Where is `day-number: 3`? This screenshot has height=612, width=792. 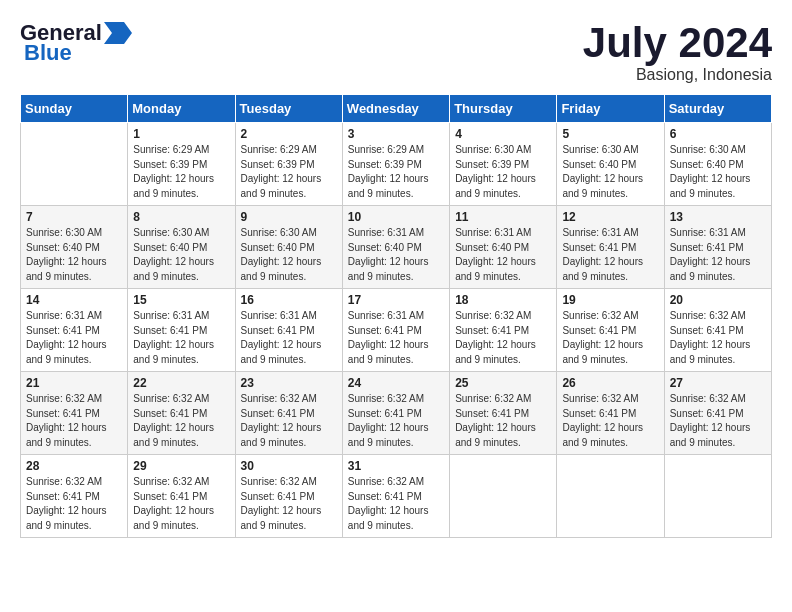
day-number: 3 is located at coordinates (396, 134).